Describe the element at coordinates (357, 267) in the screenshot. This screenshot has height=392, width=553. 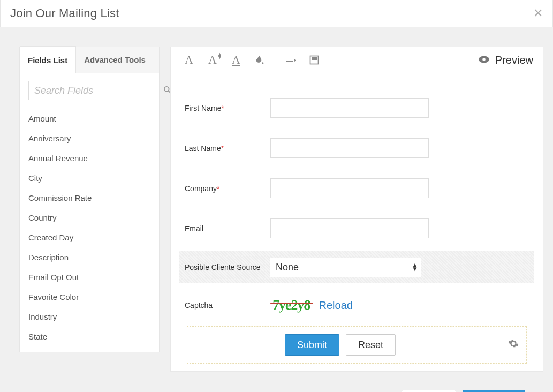
I see `row-source: Posible Cliente Source None ▲▼` at that location.